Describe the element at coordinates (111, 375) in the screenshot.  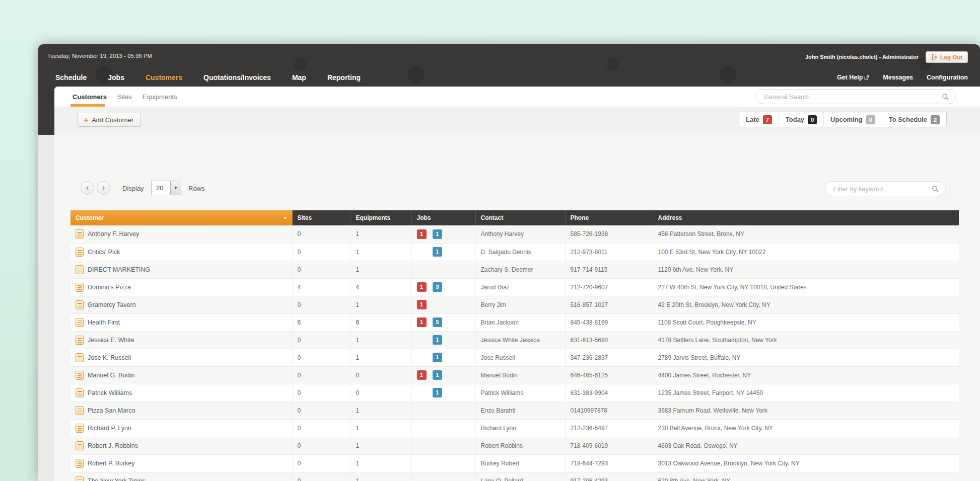
I see `customer-name: Manuel G. Bodin` at that location.